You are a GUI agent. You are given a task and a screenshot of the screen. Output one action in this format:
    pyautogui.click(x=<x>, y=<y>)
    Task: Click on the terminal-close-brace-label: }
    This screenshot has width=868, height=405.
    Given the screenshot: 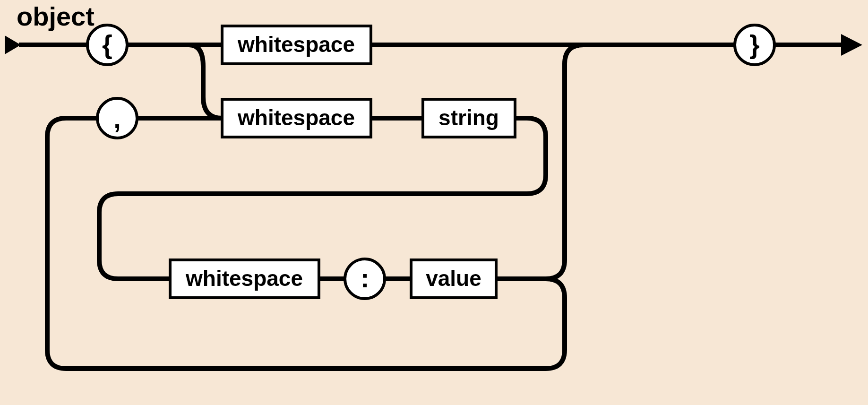 What is the action you would take?
    pyautogui.click(x=755, y=44)
    